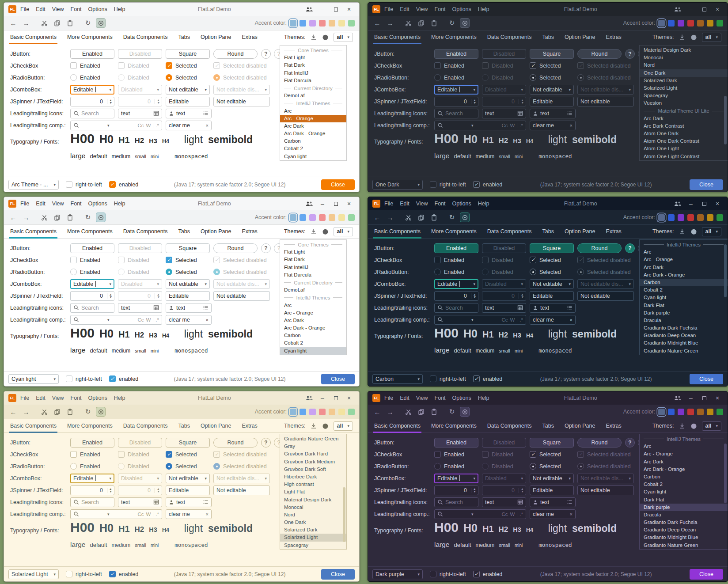  What do you see at coordinates (73, 466) in the screenshot?
I see `radio-enabled` at bounding box center [73, 466].